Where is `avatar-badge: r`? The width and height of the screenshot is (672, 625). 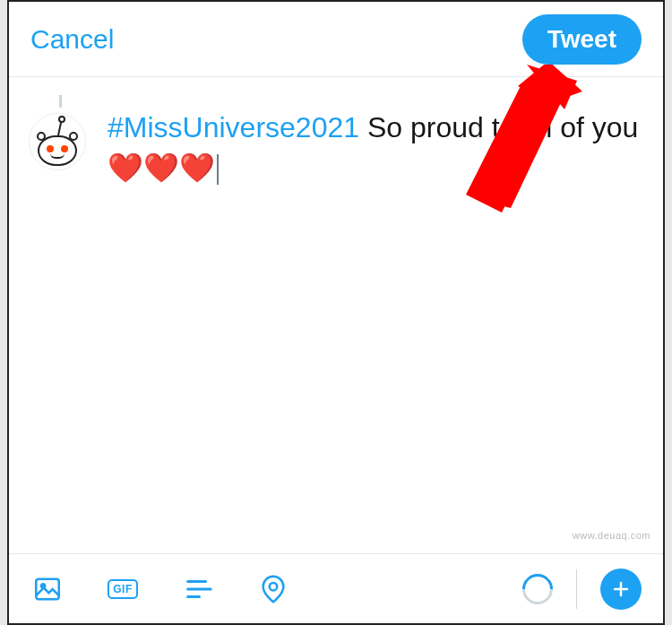 avatar-badge: r is located at coordinates (85, 144).